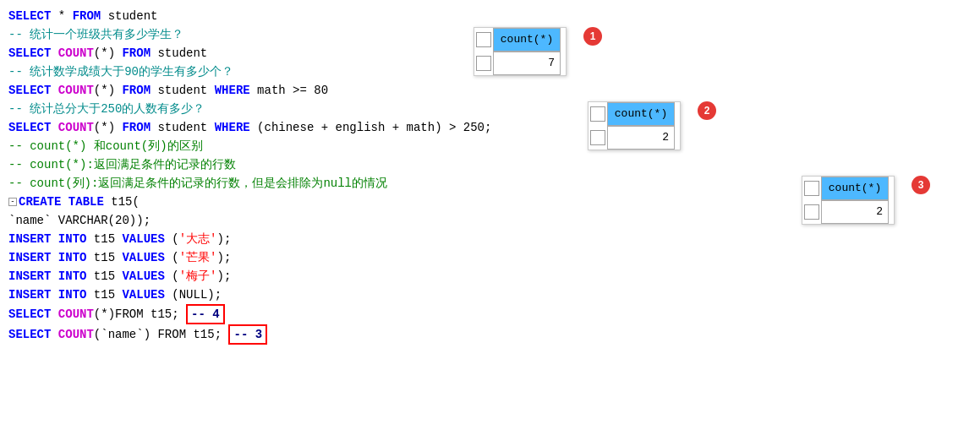 This screenshot has width=980, height=446. Describe the element at coordinates (490, 334) in the screenshot. I see `code-line-18: SELECT COUNT(`name`) FROM t15; -- 3` at that location.